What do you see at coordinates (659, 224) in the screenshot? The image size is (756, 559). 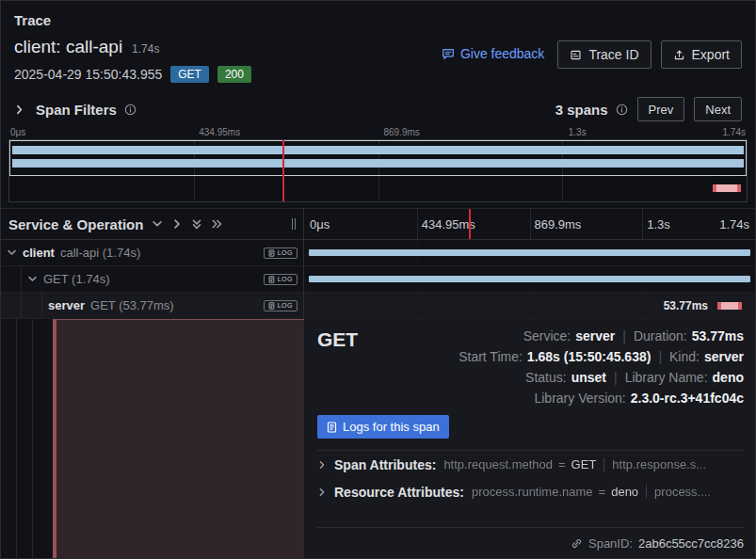 I see `timeline-tick: 1.3s` at bounding box center [659, 224].